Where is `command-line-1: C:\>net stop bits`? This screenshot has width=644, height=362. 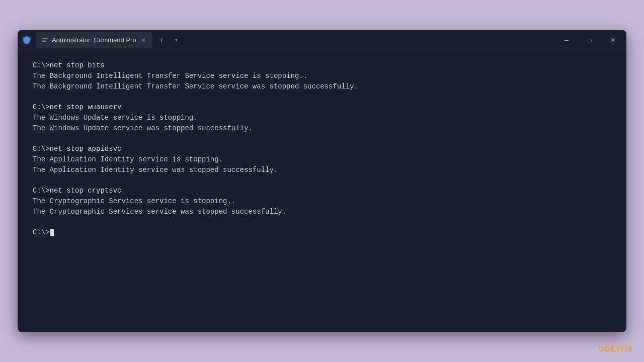 command-line-1: C:\>net stop bits is located at coordinates (322, 65).